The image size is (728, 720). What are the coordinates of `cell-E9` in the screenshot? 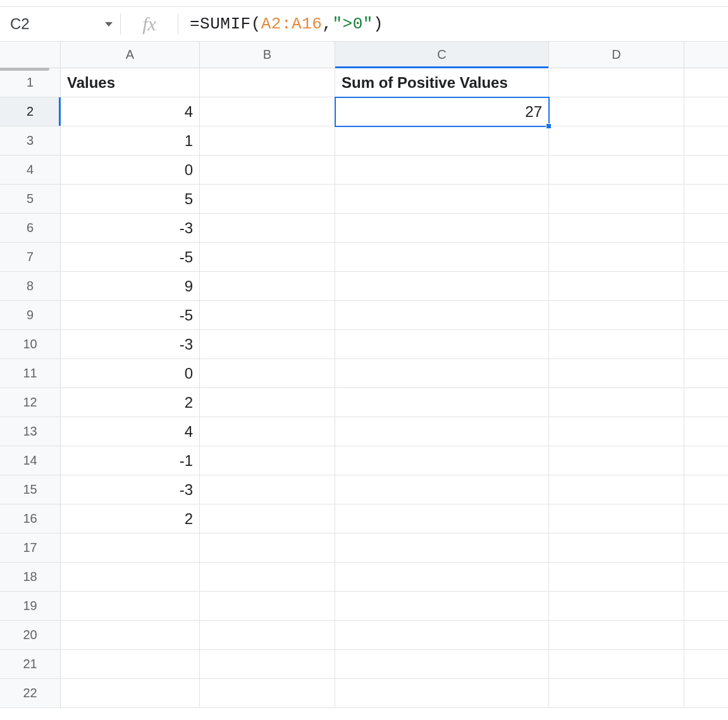 It's located at (706, 315).